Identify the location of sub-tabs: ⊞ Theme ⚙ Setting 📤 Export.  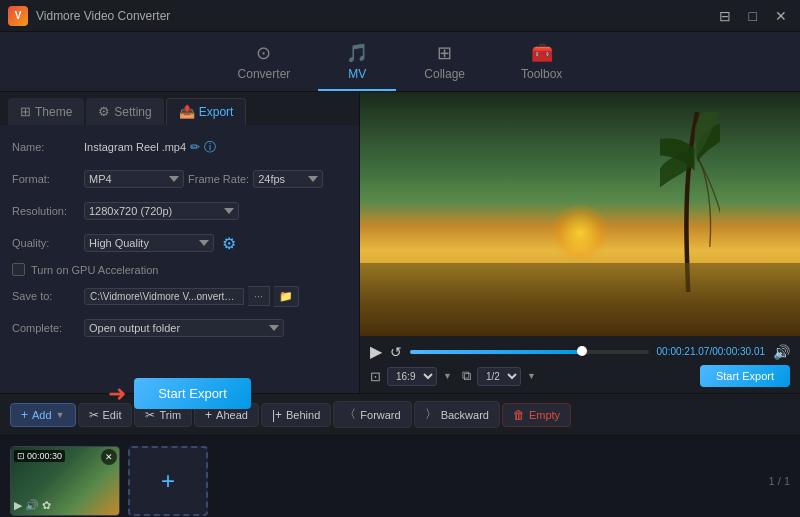
(180, 108).